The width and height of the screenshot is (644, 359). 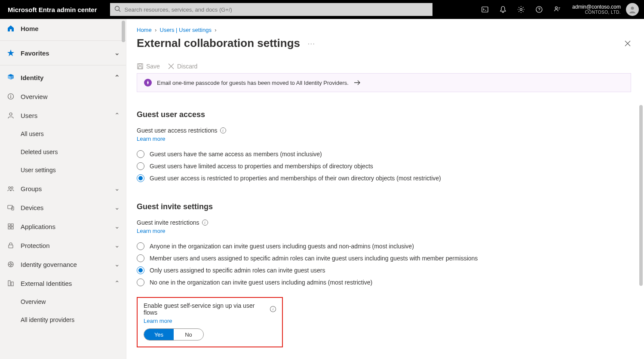 I want to click on arrow-right-icon, so click(x=357, y=83).